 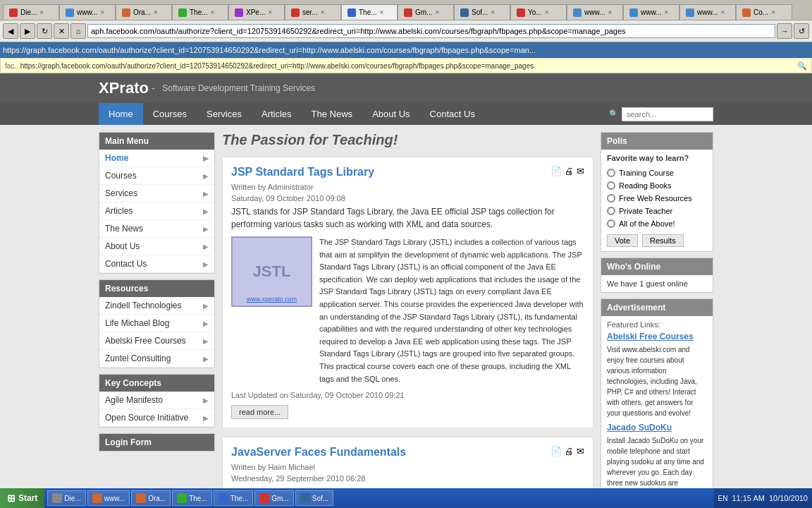 What do you see at coordinates (156, 341) in the screenshot?
I see `sidebar-item-abelski: Abelski Free Courses▶` at bounding box center [156, 341].